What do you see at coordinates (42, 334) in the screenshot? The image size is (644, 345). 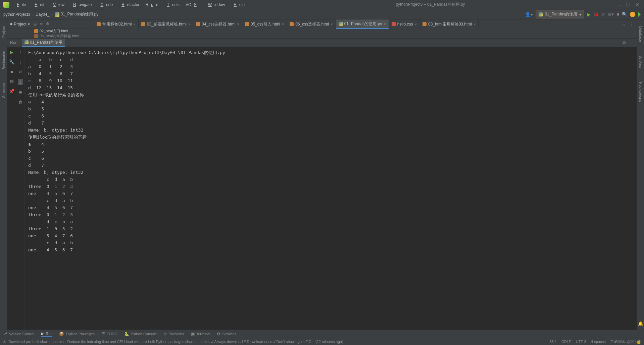 I see `play-icon: ▶` at bounding box center [42, 334].